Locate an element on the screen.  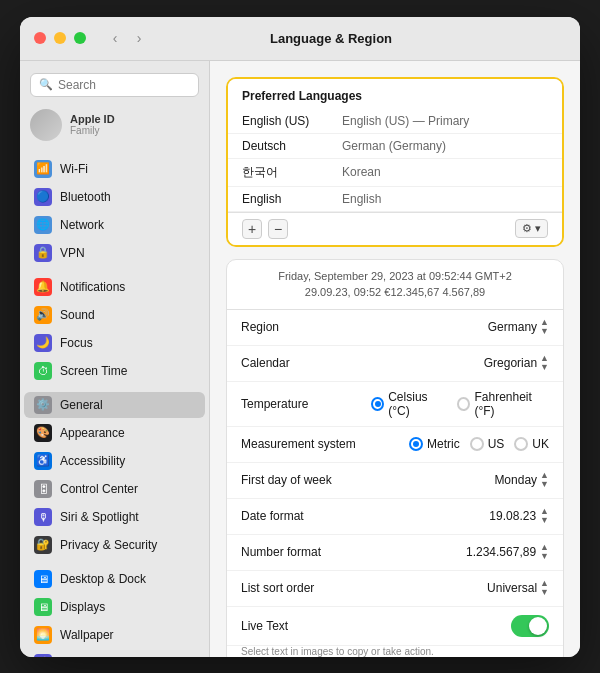
uk-label: UK is located at coordinates (540, 444).